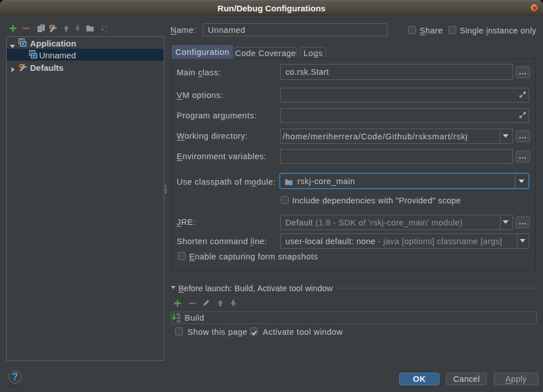 The height and width of the screenshot is (392, 543). I want to click on svg-text: z, so click(106, 31).